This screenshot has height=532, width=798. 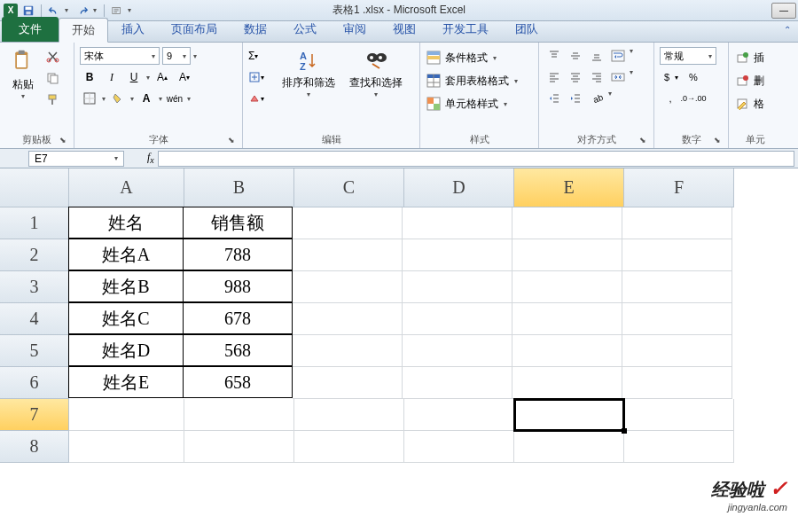 What do you see at coordinates (459, 415) in the screenshot?
I see `cell-D7` at bounding box center [459, 415].